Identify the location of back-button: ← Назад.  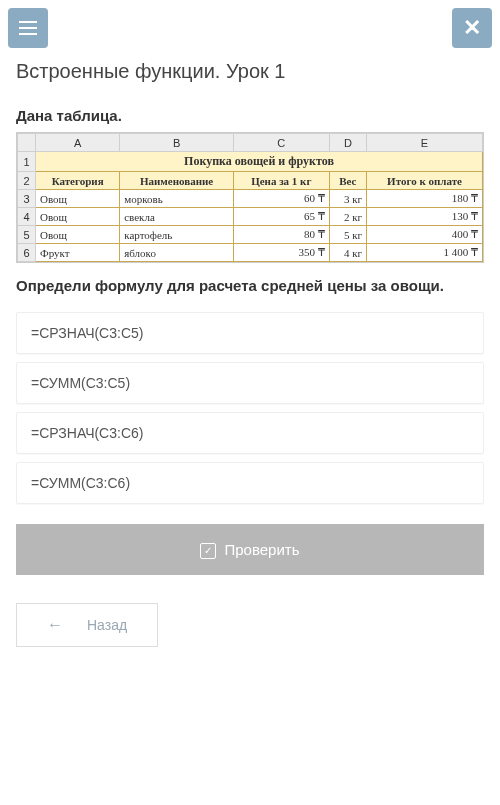
(87, 625).